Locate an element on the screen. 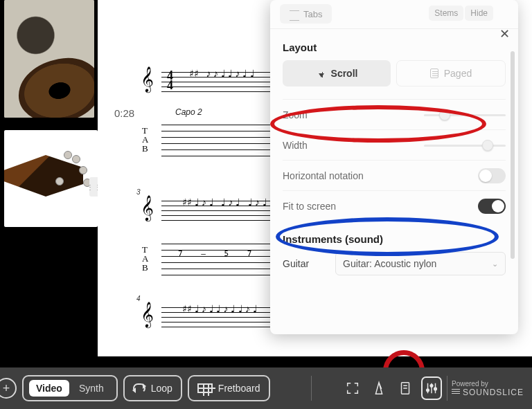  playhead-timecode: 0:28 is located at coordinates (125, 113).